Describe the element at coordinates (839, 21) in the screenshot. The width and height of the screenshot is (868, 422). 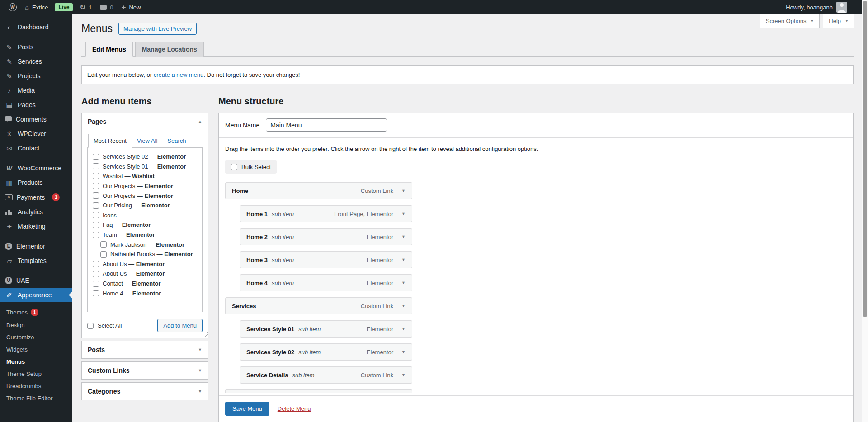
I see `help-button: Help` at that location.